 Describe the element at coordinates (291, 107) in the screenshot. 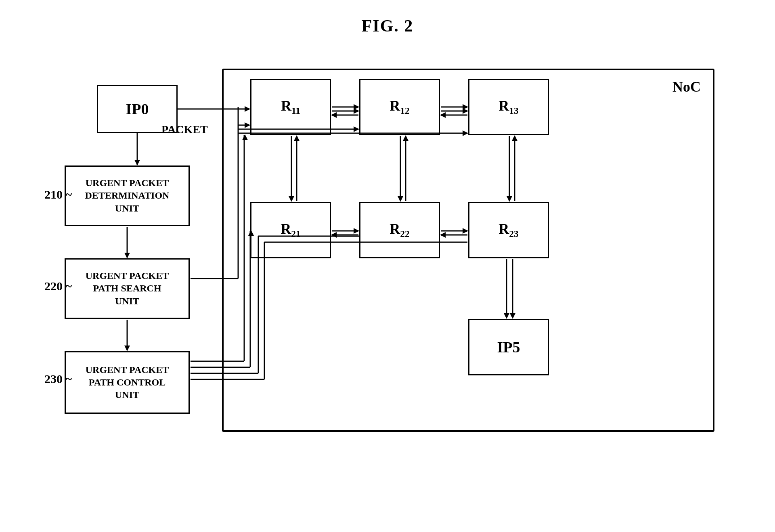

I see `r11-box: R11` at that location.